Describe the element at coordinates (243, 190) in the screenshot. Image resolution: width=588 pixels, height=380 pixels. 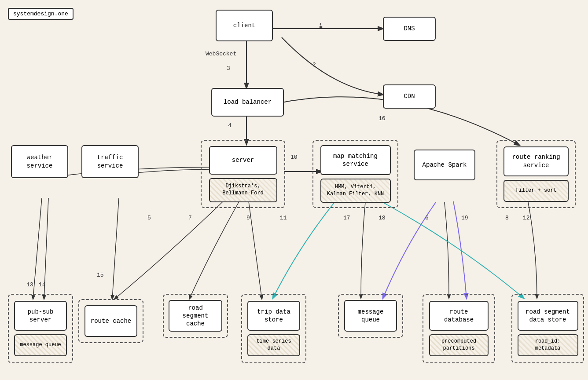
I see `server-algo-node: Djikstra's, Bellmann-Ford` at that location.